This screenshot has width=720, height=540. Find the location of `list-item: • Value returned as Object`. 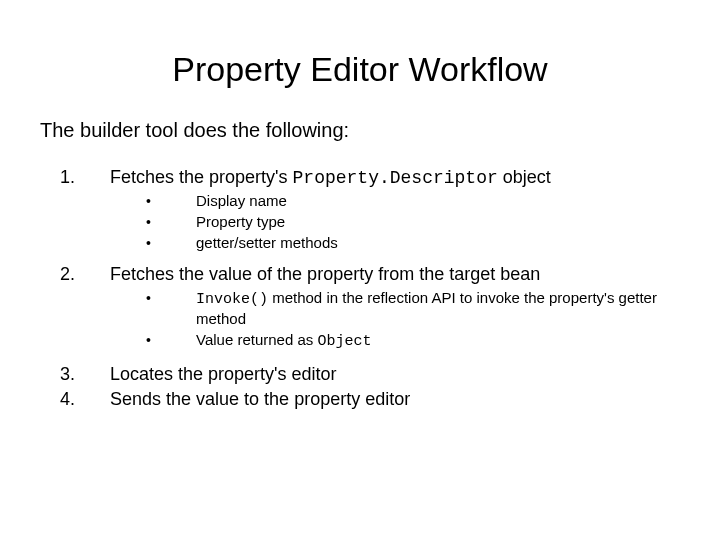

list-item: • Value returned as Object is located at coordinates (410, 342).